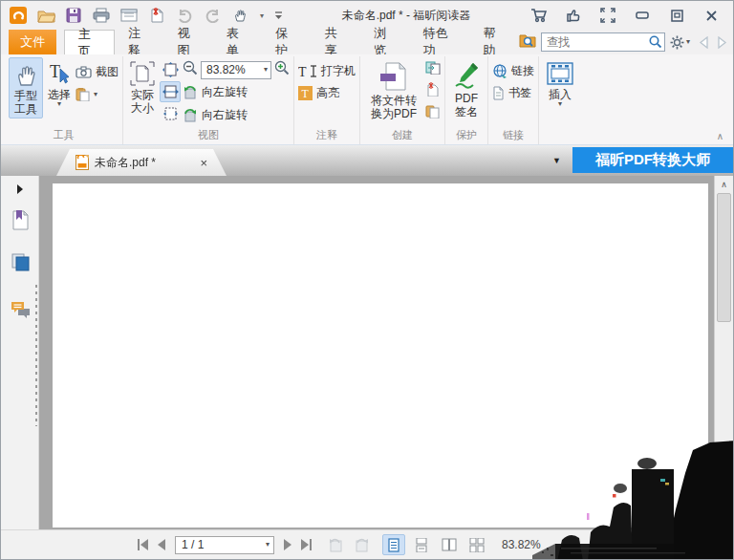  Describe the element at coordinates (642, 15) in the screenshot. I see `minimize-button` at that location.